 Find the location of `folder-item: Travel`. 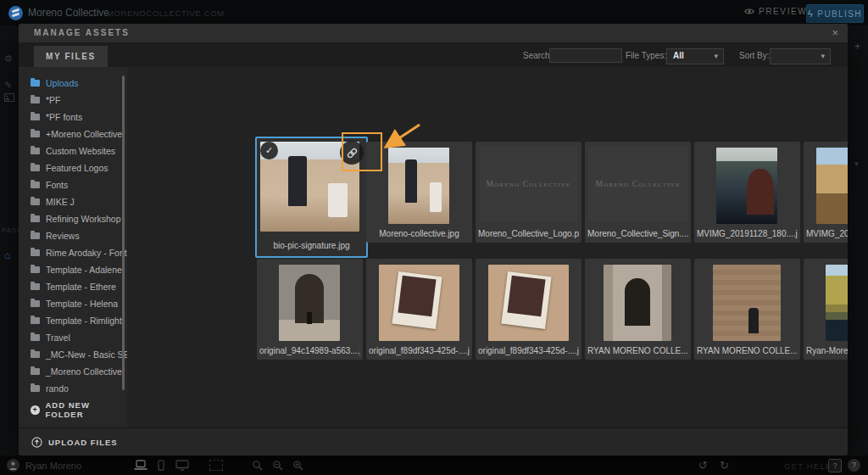

folder-item: Travel is located at coordinates (79, 338).